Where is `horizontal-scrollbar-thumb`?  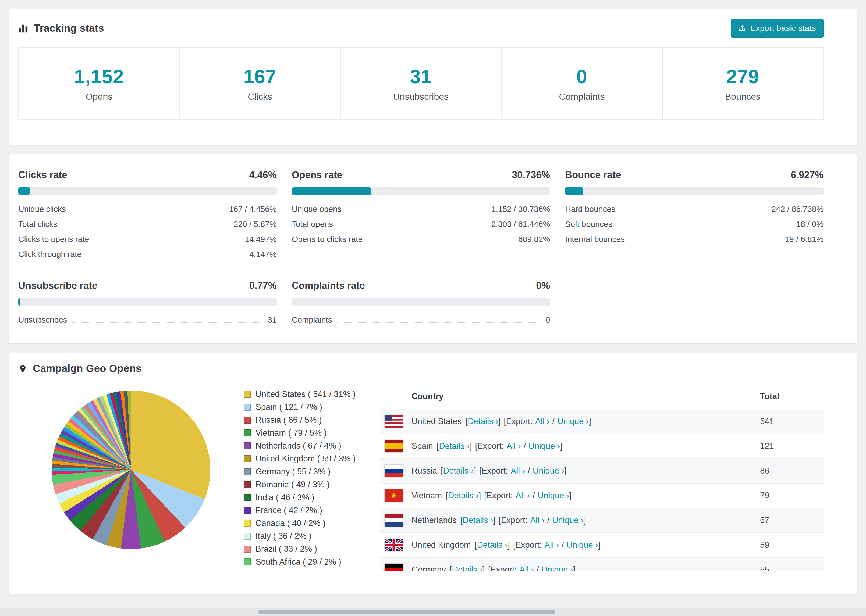
horizontal-scrollbar-thumb is located at coordinates (407, 612).